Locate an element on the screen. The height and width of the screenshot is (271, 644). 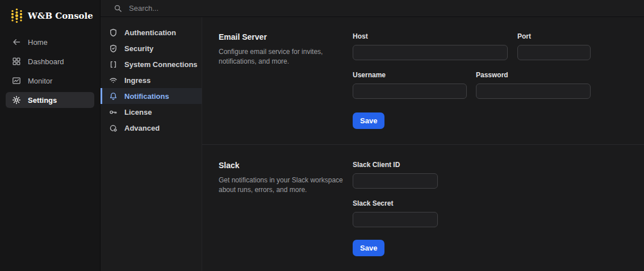
slack-secret-input is located at coordinates (395, 219).